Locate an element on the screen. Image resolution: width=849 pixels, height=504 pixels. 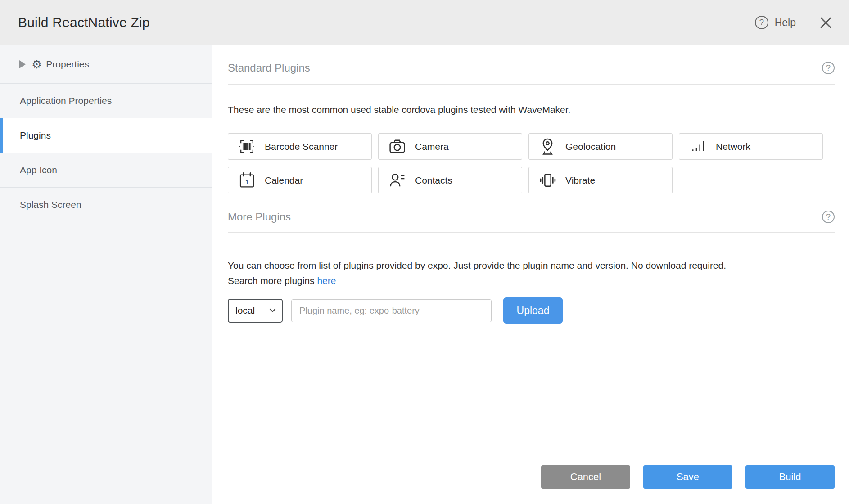
dialog-header: Build ReactNative Zip ? Help is located at coordinates (424, 22).